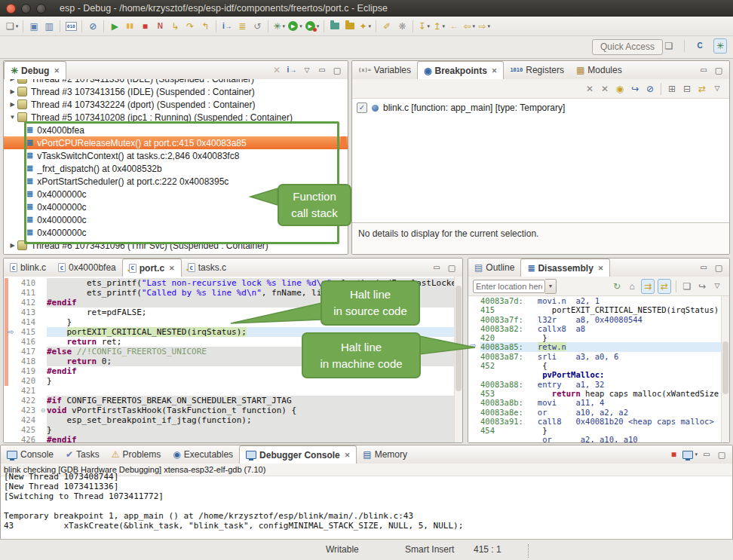 The width and height of the screenshot is (733, 560). I want to click on suspend-button: ▮▮, so click(130, 26).